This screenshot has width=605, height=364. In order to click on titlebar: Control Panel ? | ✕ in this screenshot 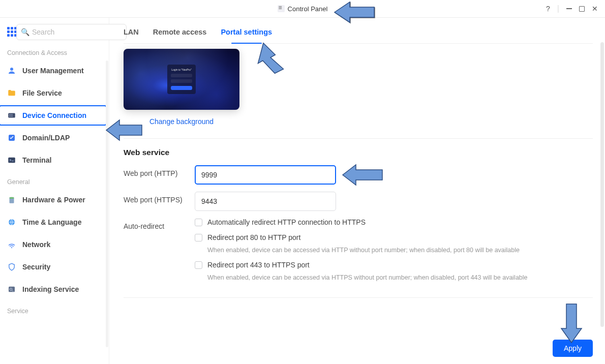, I will do `click(302, 9)`.